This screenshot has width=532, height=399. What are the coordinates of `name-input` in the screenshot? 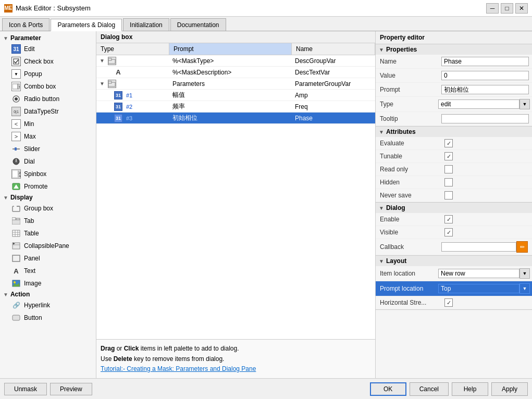 It's located at (485, 61).